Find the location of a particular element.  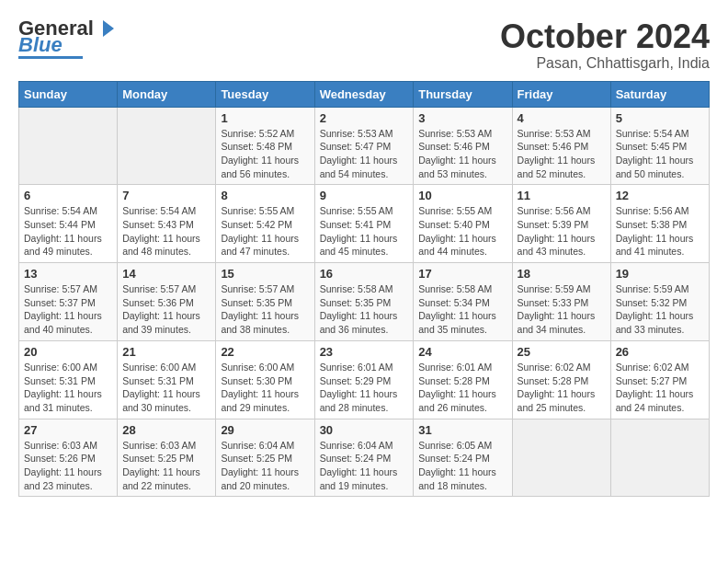

cell-info: Sunrise: 5:55 AM Sunset: 5:42 PM Dayligh… is located at coordinates (265, 232).